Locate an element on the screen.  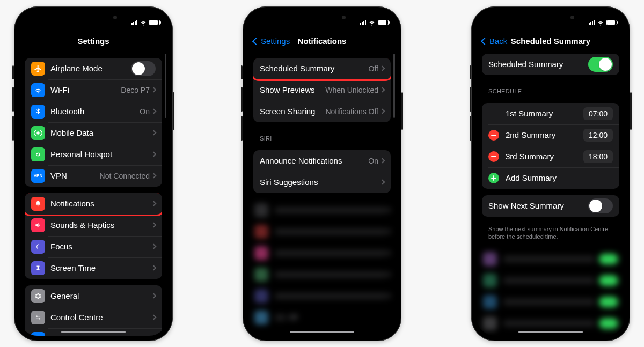
row-label: 2nd Summary is located at coordinates (544, 135).